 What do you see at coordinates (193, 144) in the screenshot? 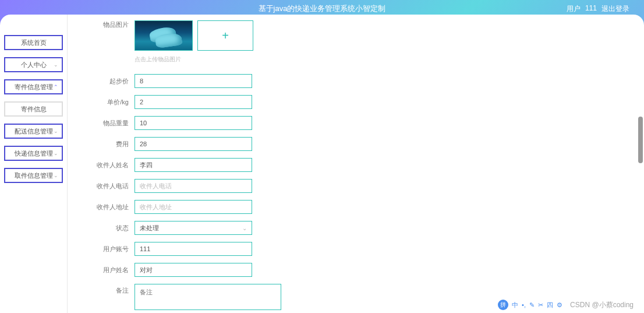
I see `fee-input` at bounding box center [193, 144].